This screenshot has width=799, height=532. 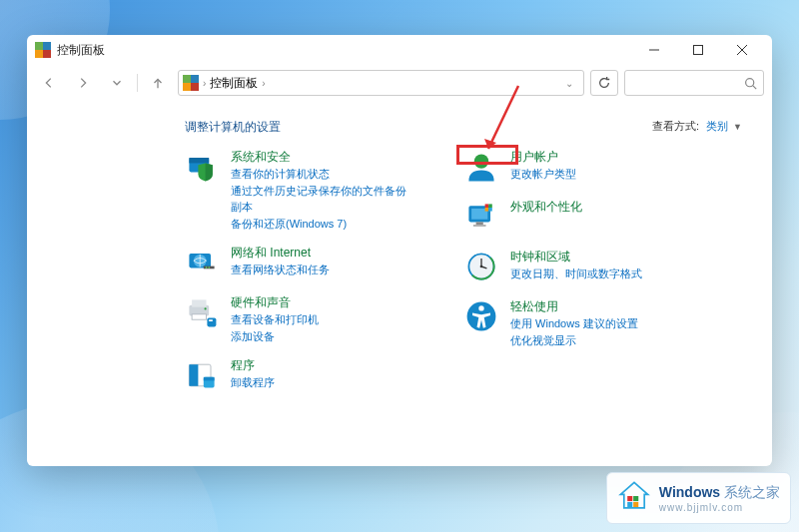 I want to click on nav-separator, so click(x=138, y=83).